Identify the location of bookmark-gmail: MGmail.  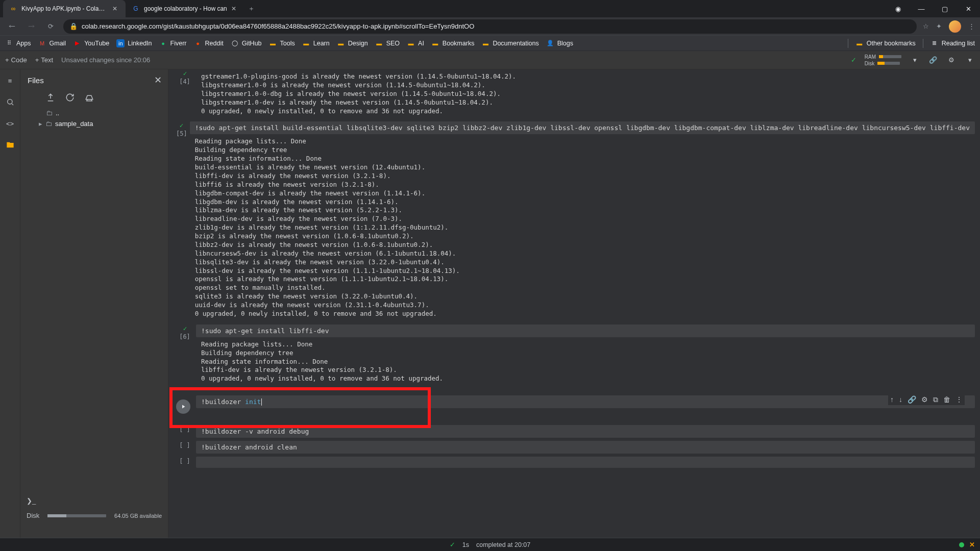
(52, 43).